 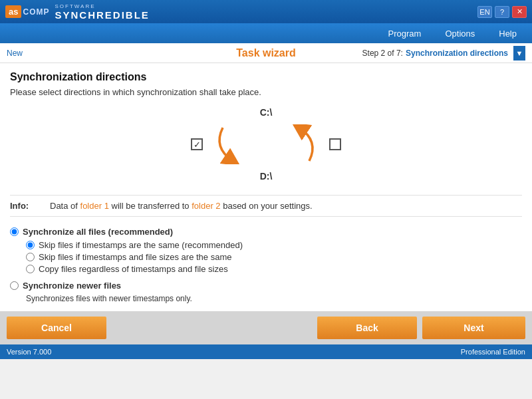 What do you see at coordinates (77, 12) in the screenshot?
I see `app-logo: as COMP SOFTWARE SYNCHREDIBLE` at bounding box center [77, 12].